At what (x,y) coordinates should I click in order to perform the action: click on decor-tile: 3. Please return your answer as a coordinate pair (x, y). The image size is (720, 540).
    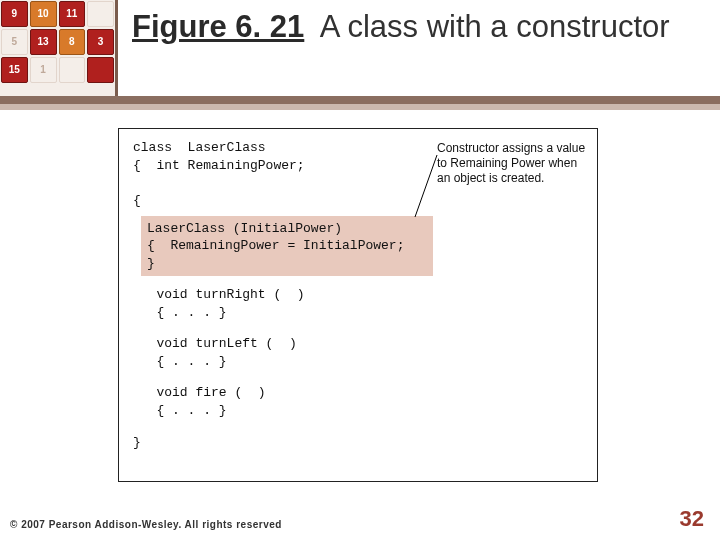
    Looking at the image, I should click on (100, 42).